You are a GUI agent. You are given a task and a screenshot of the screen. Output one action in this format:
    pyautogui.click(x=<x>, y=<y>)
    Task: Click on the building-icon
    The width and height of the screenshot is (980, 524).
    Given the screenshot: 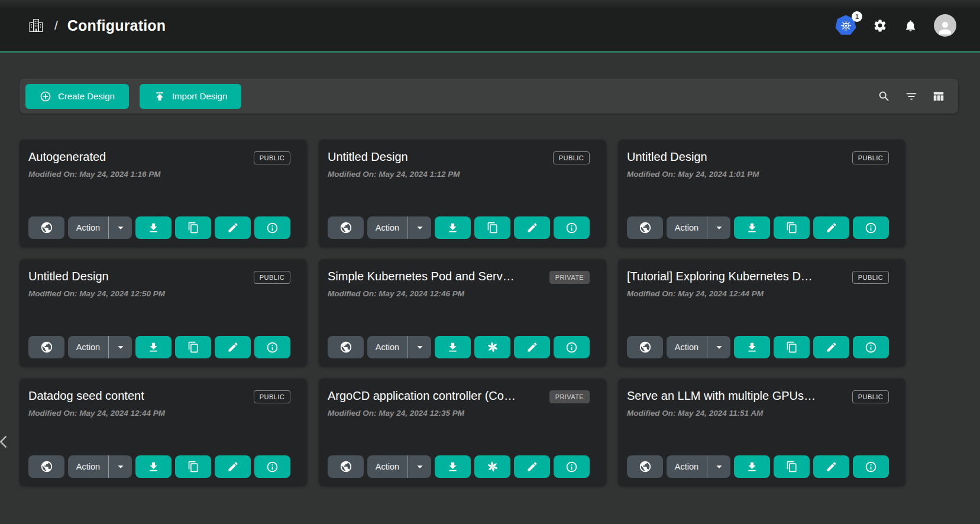 What is the action you would take?
    pyautogui.click(x=36, y=25)
    